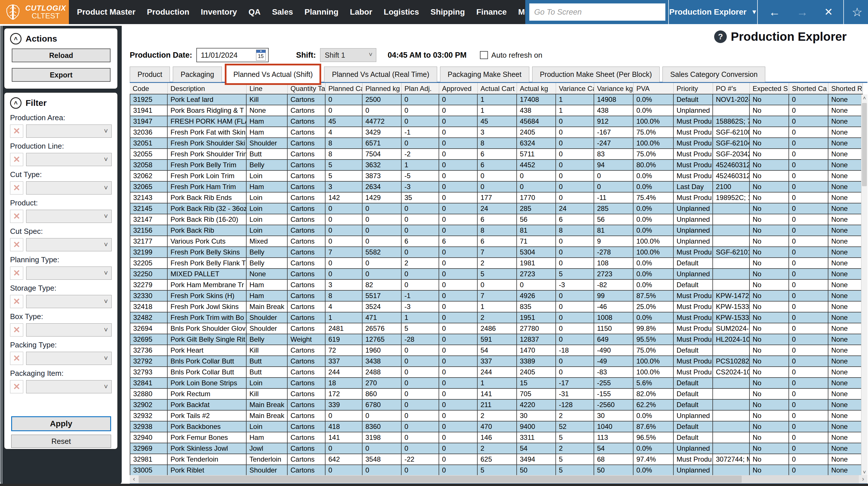  Describe the element at coordinates (846, 88) in the screenshot. I see `column-header-shorted-re: Shorted Re` at that location.